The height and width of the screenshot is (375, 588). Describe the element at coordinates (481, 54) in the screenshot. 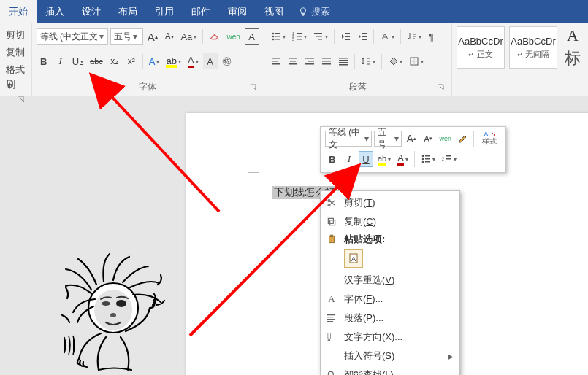

I see `style-name: ↵ 正文` at that location.